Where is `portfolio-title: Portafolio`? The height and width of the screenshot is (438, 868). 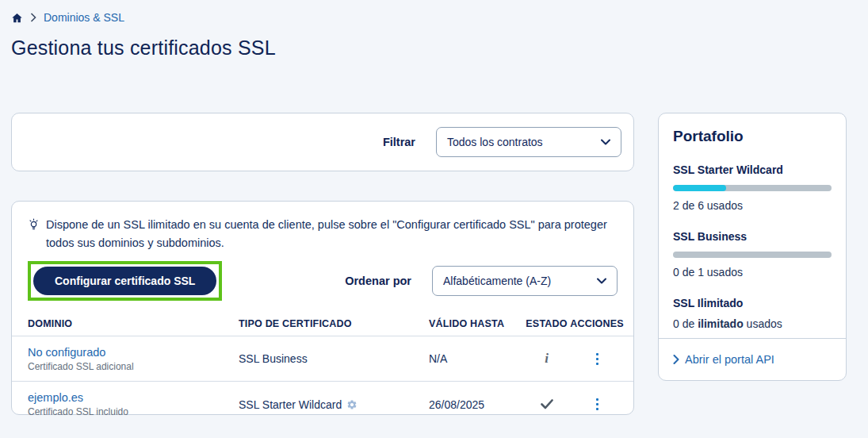
portfolio-title: Portafolio is located at coordinates (752, 136).